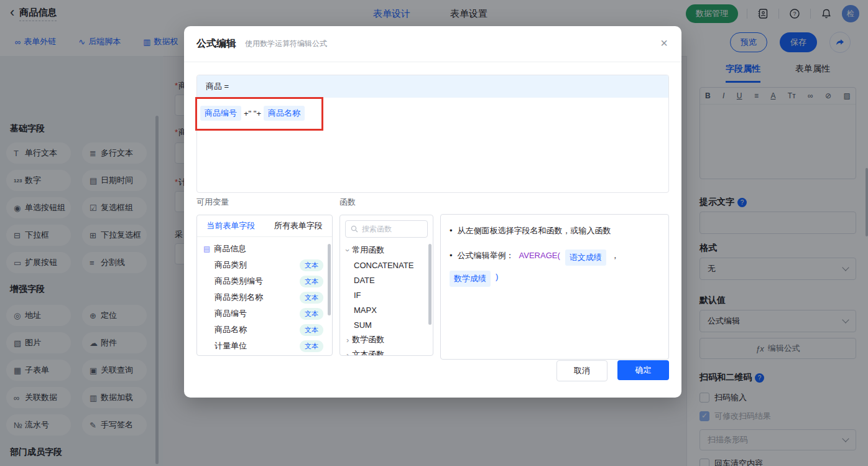 The width and height of the screenshot is (868, 466). I want to click on function-item: SUM, so click(387, 325).